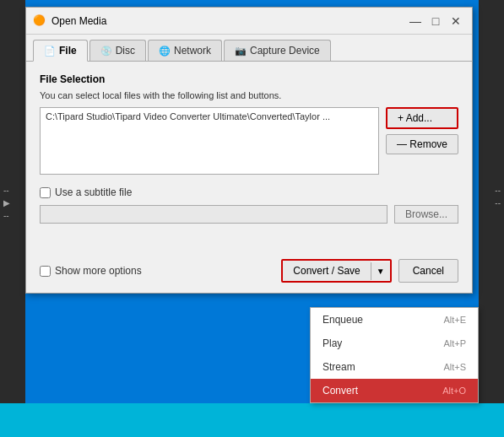 The height and width of the screenshot is (437, 504). Describe the element at coordinates (125, 51) in the screenshot. I see `tab-disc-label: Disc` at that location.